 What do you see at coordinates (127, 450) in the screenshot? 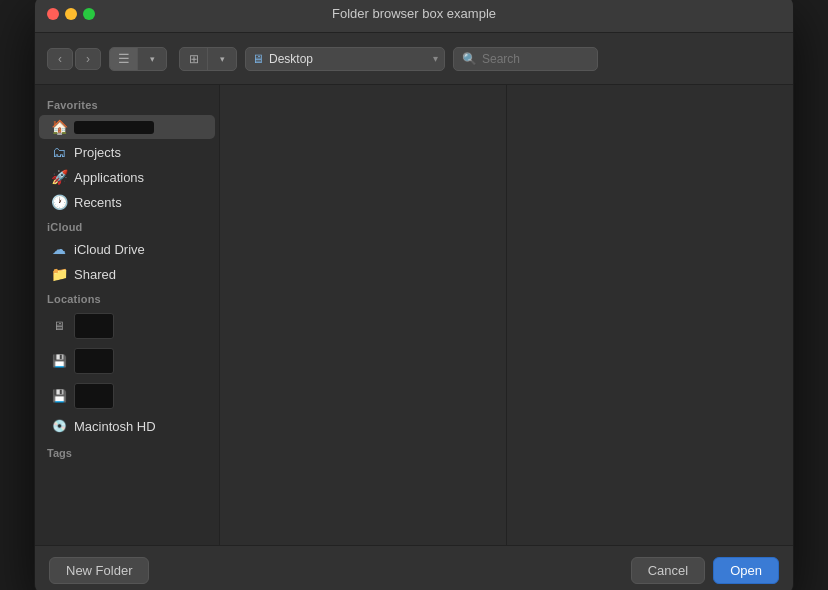
I see `tags-section-label: Tags` at bounding box center [127, 450].